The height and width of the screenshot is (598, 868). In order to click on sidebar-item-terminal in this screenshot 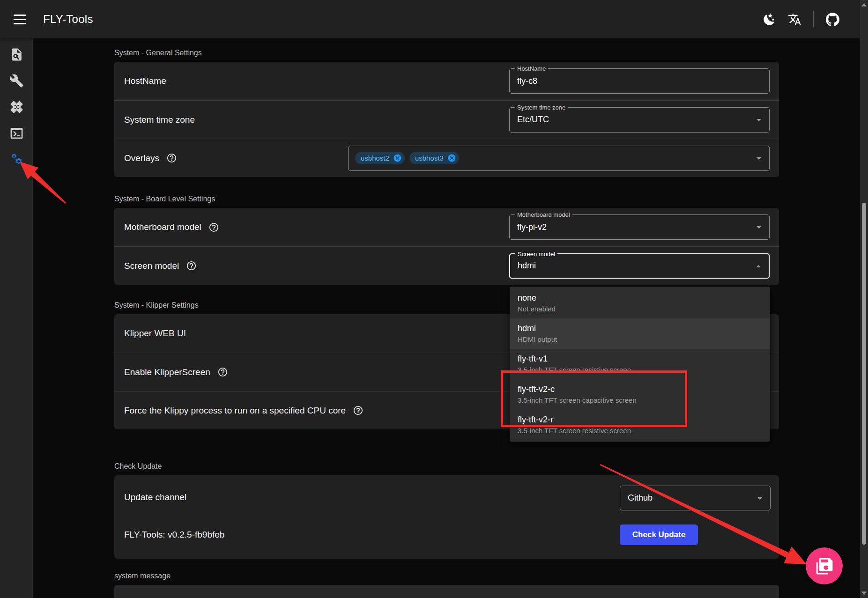, I will do `click(16, 133)`.